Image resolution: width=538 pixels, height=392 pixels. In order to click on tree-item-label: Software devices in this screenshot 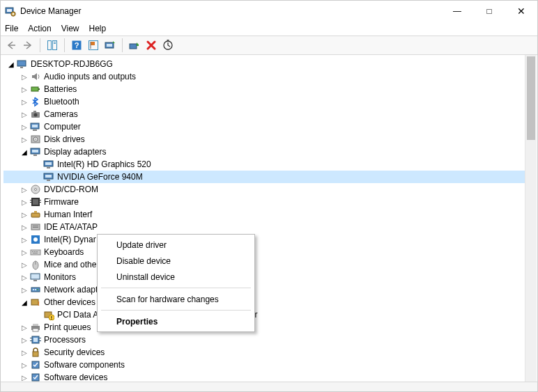, I will do `click(75, 377)`.